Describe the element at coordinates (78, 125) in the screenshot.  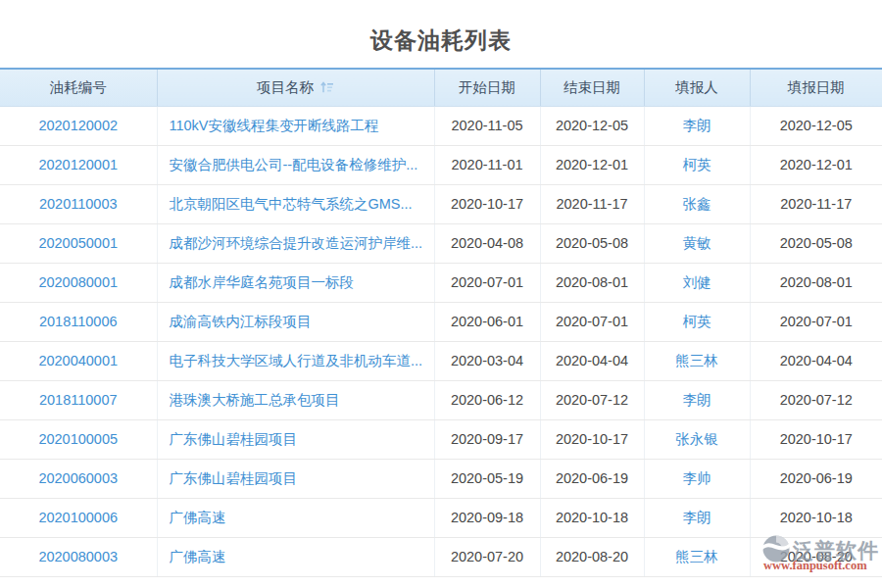
I see `fuel-id-link: 2020120002` at that location.